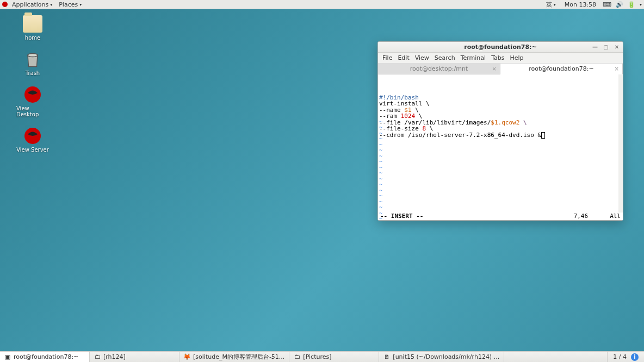  What do you see at coordinates (500, 58) in the screenshot?
I see `menubar: FileEditViewSearchTerminalTabsHelp` at bounding box center [500, 58].